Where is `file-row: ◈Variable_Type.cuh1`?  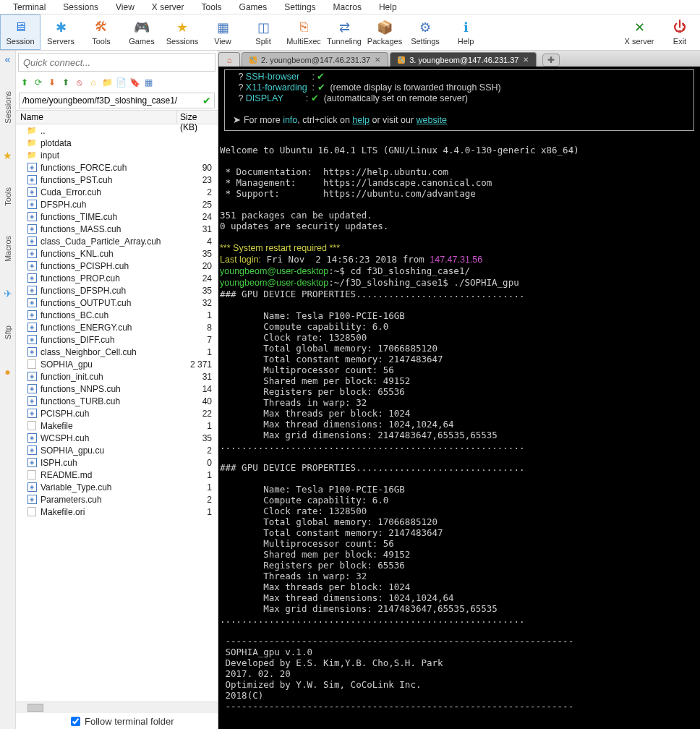
file-row: ◈Variable_Type.cuh1 is located at coordinates (117, 487).